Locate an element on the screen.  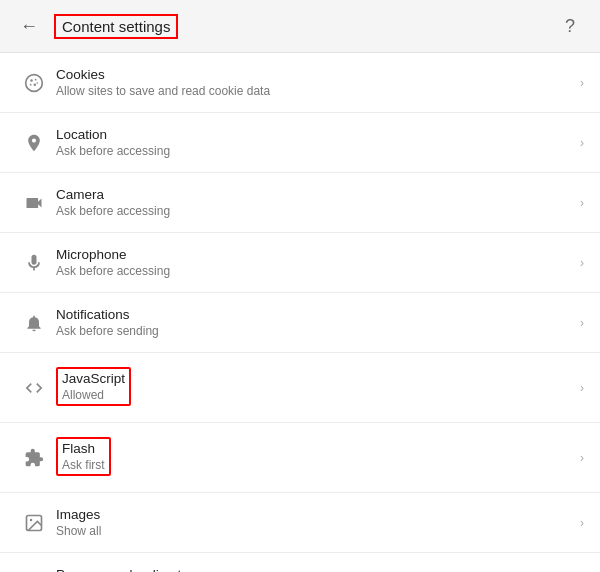
microphone-title: Microphone is located at coordinates (314, 254).